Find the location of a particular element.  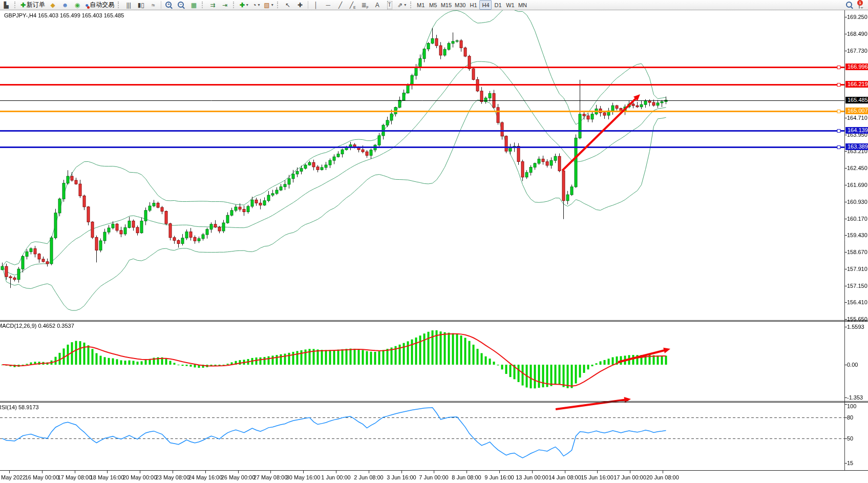

fibonacci-icon: ≣ is located at coordinates (364, 5).